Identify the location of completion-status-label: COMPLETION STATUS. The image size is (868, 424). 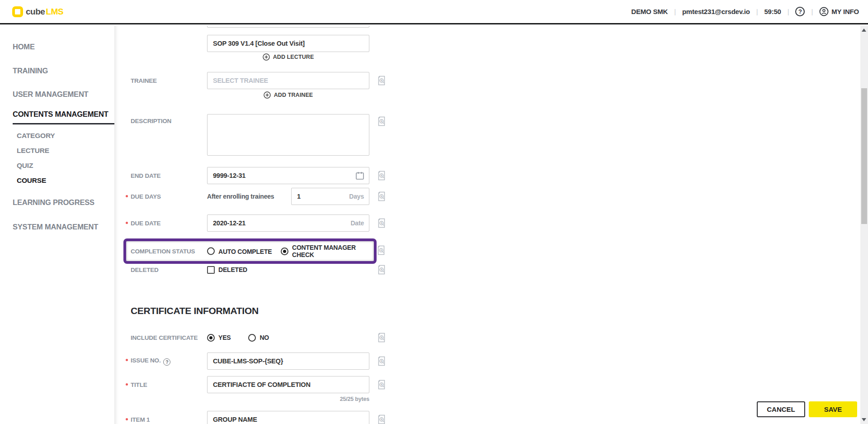
(163, 252).